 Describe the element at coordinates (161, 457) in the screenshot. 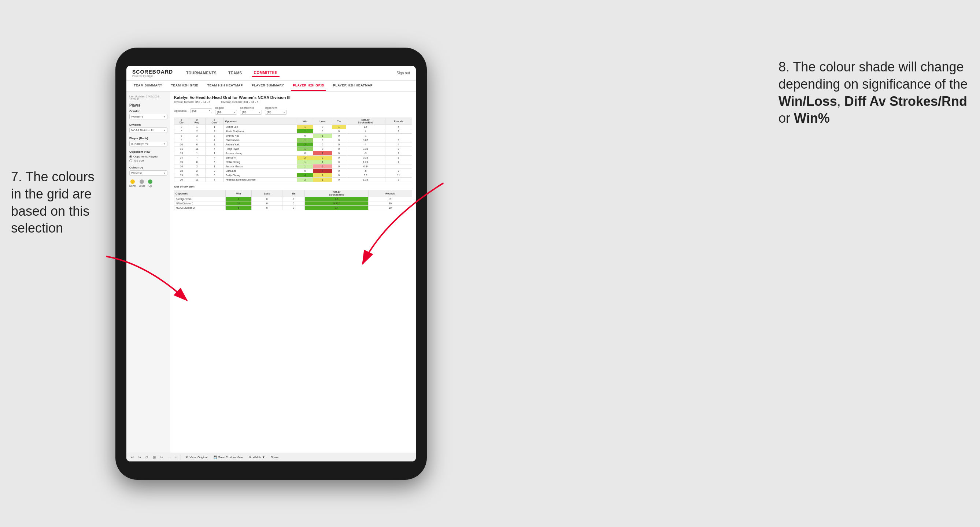

I see `cut-btn: ✂` at that location.